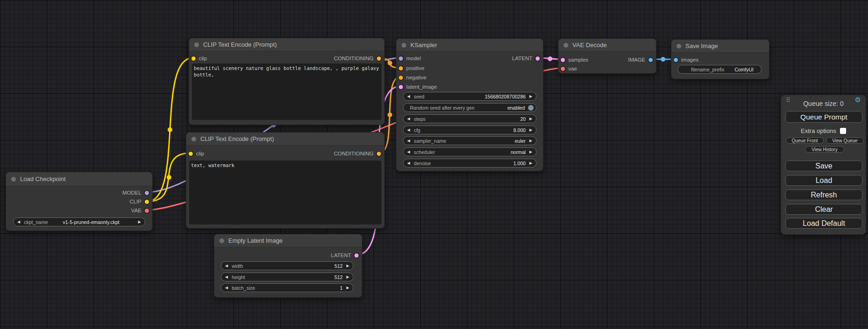 The image size is (868, 329). What do you see at coordinates (285, 192) in the screenshot?
I see `negative-prompt-textarea: text, watermark` at bounding box center [285, 192].